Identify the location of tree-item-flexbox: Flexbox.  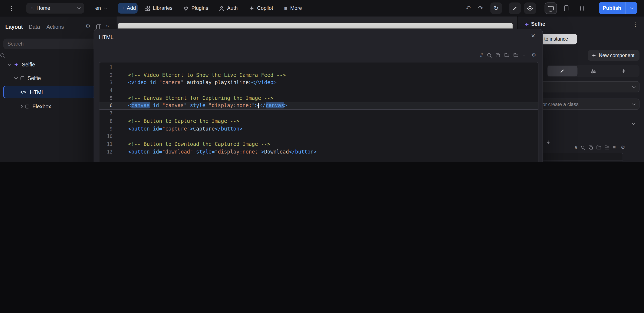
(50, 106).